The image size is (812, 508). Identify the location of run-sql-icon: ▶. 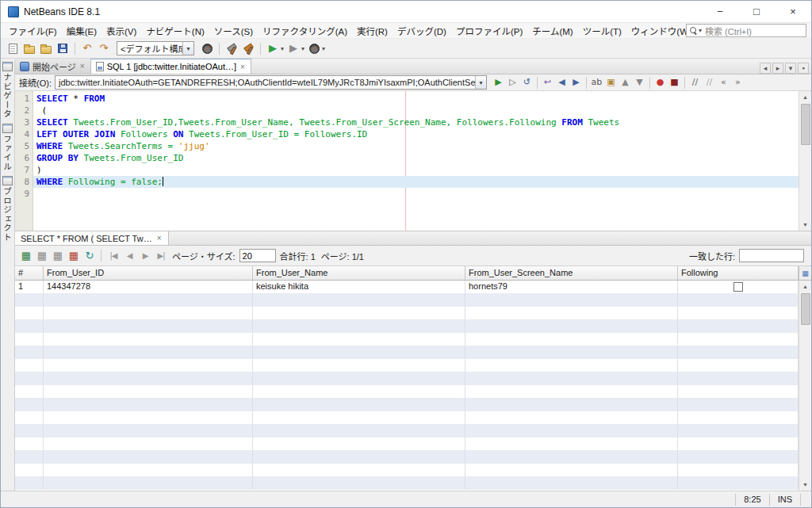
(498, 82).